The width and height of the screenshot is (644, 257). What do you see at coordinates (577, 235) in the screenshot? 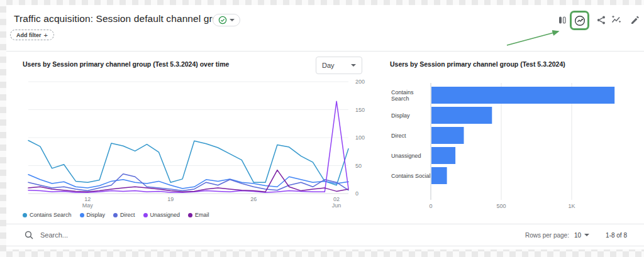
I see `rows-per-page-value: 10` at bounding box center [577, 235].